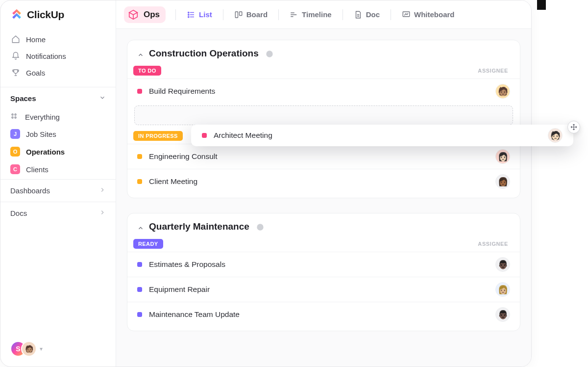  What do you see at coordinates (19, 213) in the screenshot?
I see `section-label: Docs` at bounding box center [19, 213].